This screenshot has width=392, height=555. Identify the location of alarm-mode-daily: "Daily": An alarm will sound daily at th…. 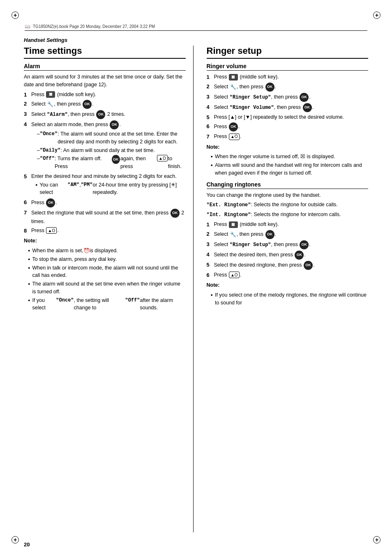
(111, 150).